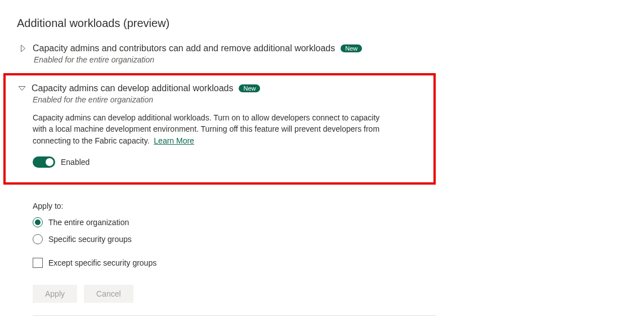  I want to click on checkbox-label-except: Except specific security groups, so click(102, 263).